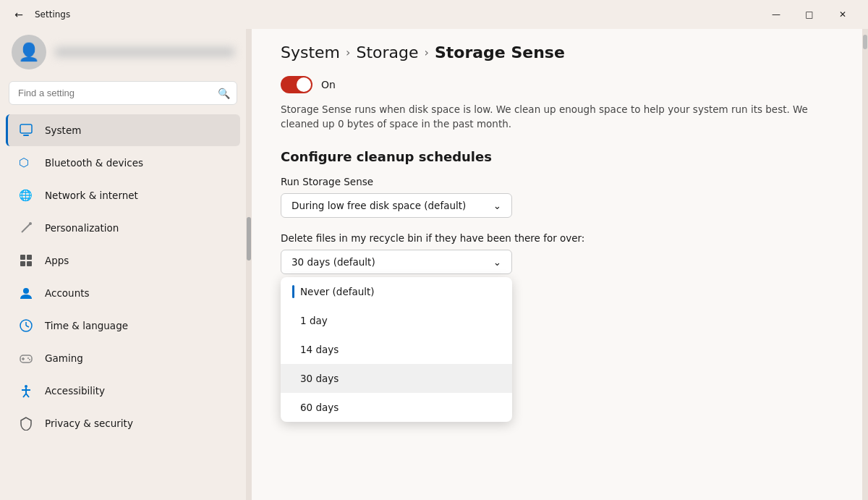  I want to click on privacy-icon, so click(26, 423).